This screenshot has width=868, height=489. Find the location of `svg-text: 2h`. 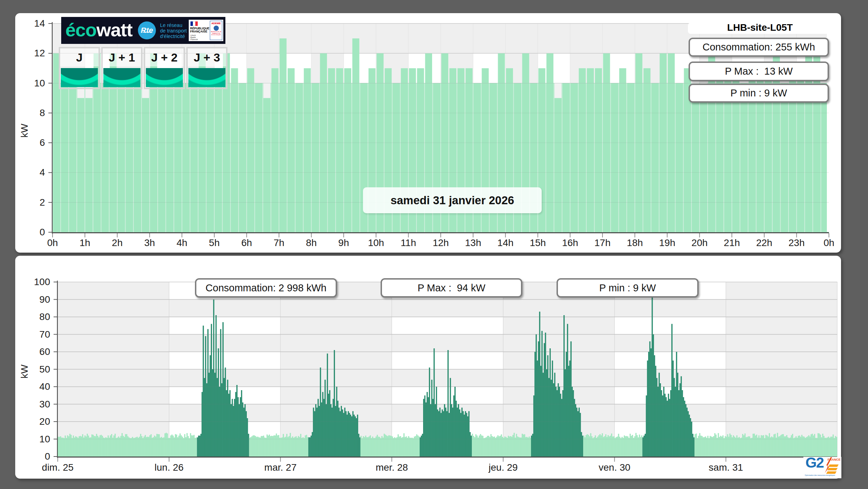

svg-text: 2h is located at coordinates (118, 243).